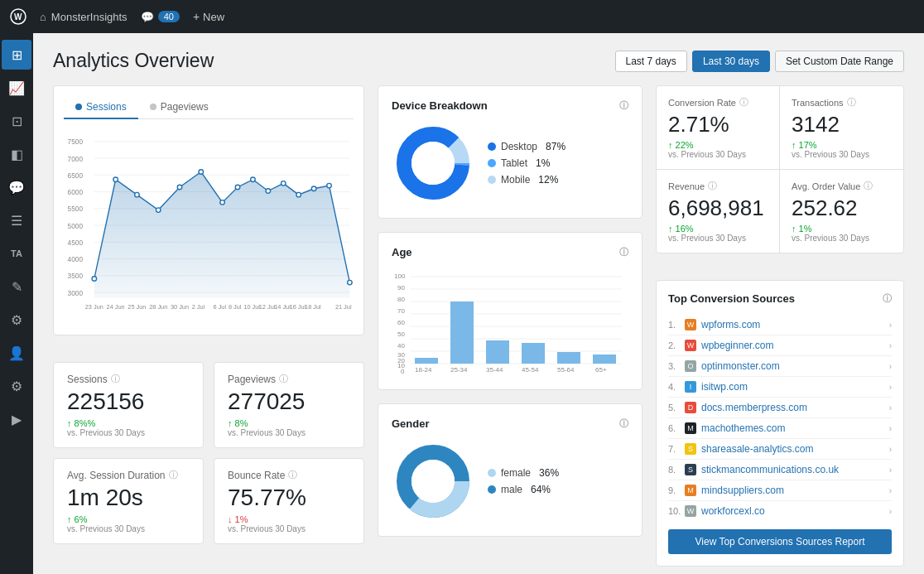 The width and height of the screenshot is (924, 574). What do you see at coordinates (744, 103) in the screenshot?
I see `conversion-info-icon: ⓘ` at bounding box center [744, 103].